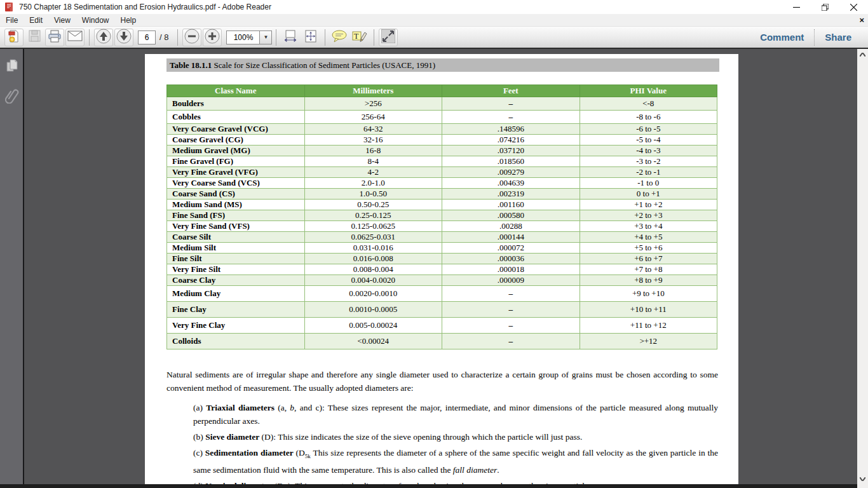 This screenshot has height=488, width=868. What do you see at coordinates (863, 268) in the screenshot?
I see `vertical-scrollbar` at bounding box center [863, 268].